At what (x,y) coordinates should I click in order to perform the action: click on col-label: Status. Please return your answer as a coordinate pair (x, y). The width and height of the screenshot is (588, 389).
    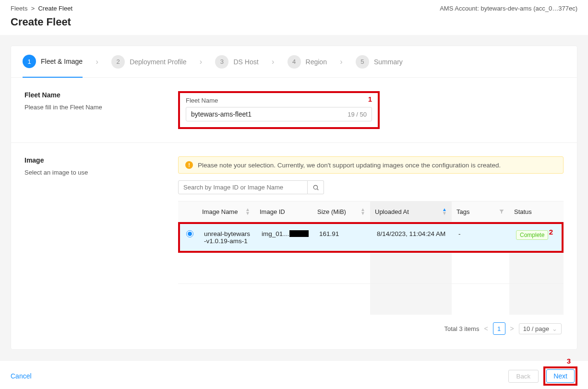
    Looking at the image, I should click on (523, 212).